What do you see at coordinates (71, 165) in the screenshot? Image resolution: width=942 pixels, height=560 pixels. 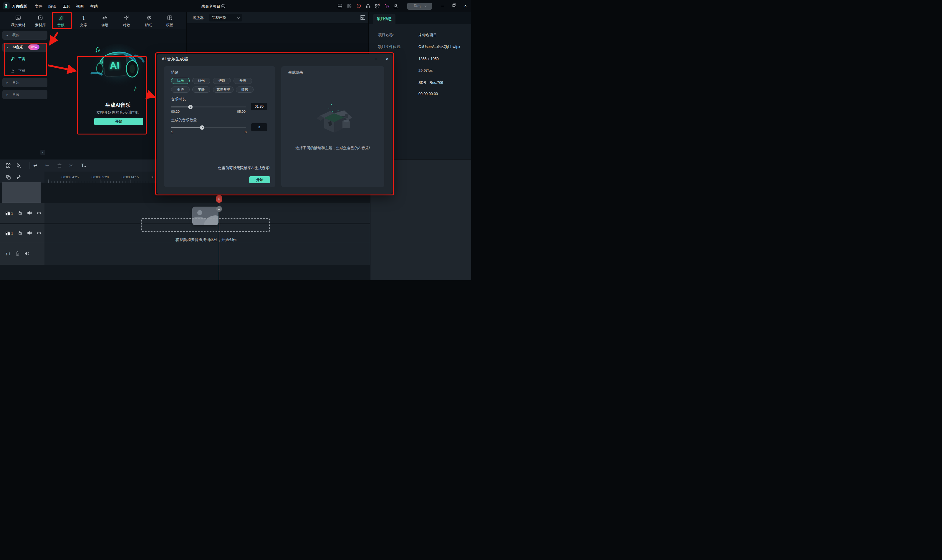 I see `split-scissors-icon: ✂` at bounding box center [71, 165].